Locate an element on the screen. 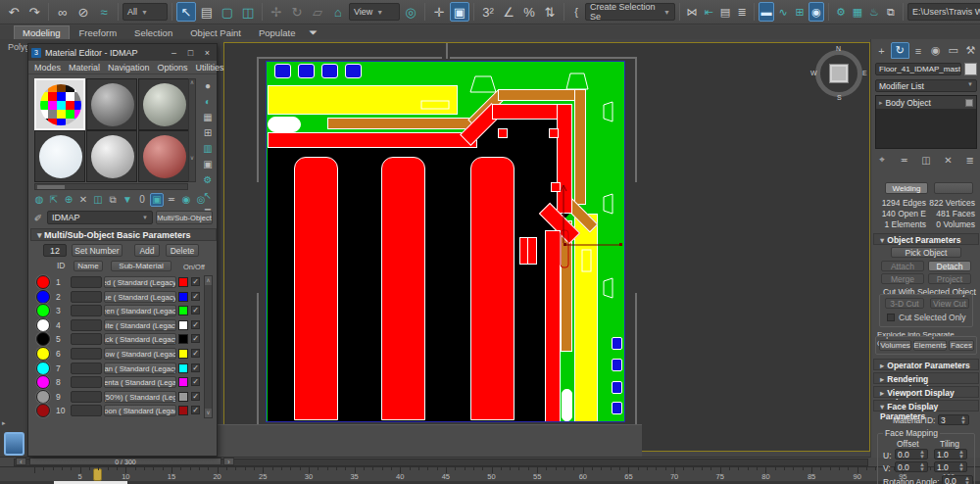 The height and width of the screenshot is (484, 980). edit-named-selection-sets-icon: { is located at coordinates (576, 12).